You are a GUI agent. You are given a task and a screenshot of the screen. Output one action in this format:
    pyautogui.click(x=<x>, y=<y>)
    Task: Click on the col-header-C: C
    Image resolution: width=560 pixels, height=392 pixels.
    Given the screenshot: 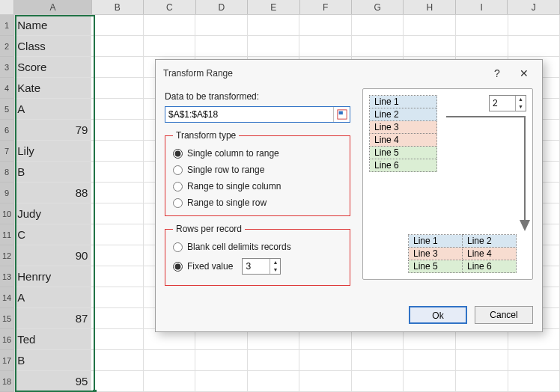 What is the action you would take?
    pyautogui.click(x=169, y=7)
    